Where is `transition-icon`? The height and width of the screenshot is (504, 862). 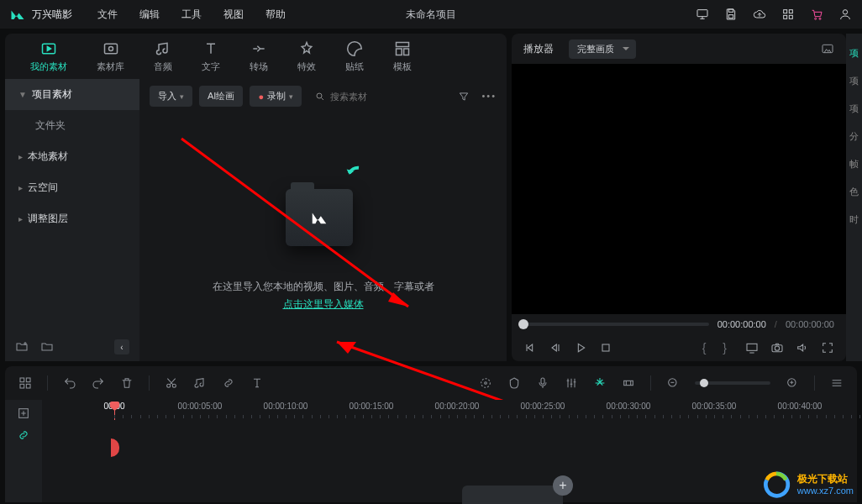
transition-icon is located at coordinates (259, 49).